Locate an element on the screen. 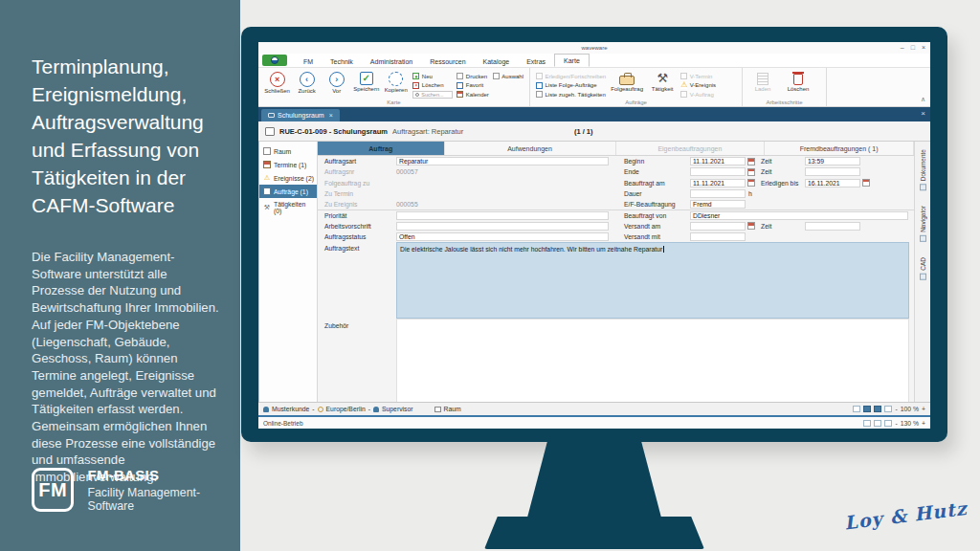 The height and width of the screenshot is (551, 980). status-timezone: Europe/Berlin is located at coordinates (346, 409).